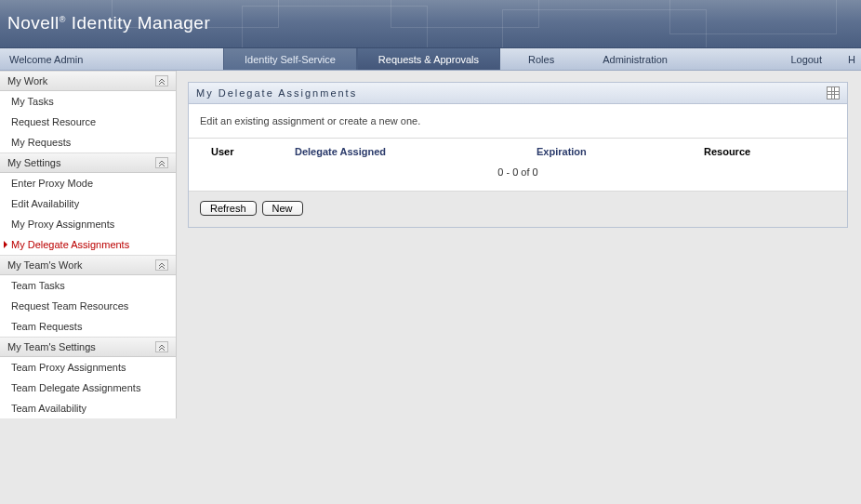 The width and height of the screenshot is (861, 504). What do you see at coordinates (52, 183) in the screenshot?
I see `sidebar-item-label: Enter Proxy Mode` at bounding box center [52, 183].